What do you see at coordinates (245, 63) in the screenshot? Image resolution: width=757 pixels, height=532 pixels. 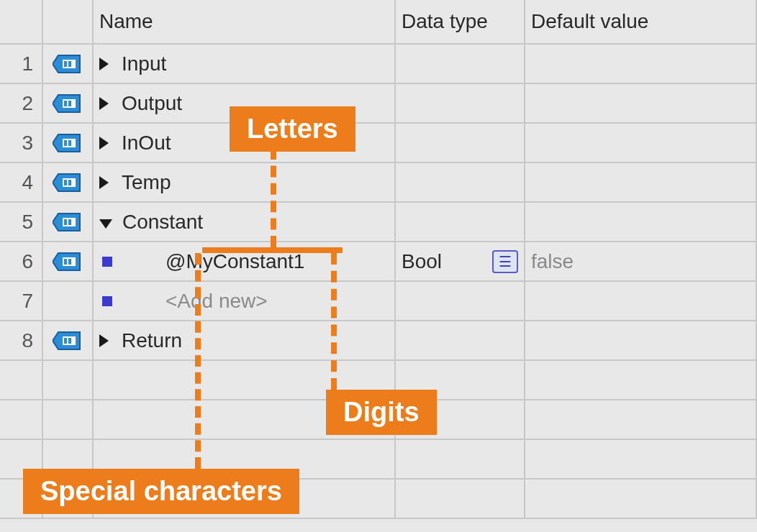 I see `name-cell: Input` at bounding box center [245, 63].